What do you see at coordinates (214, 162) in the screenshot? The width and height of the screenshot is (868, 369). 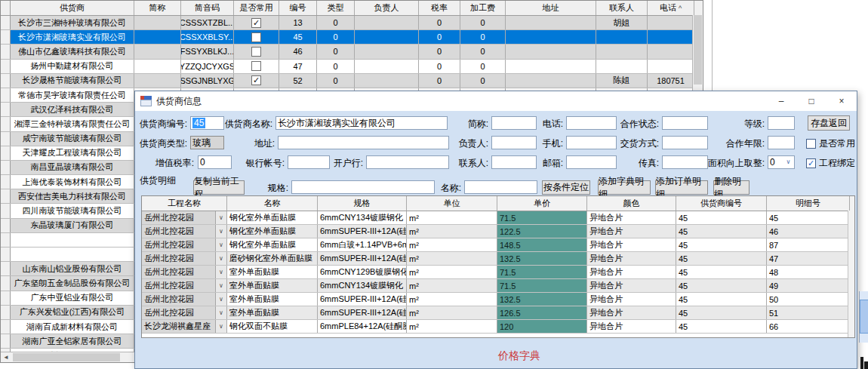 I see `vat-rate-input: 0` at bounding box center [214, 162].